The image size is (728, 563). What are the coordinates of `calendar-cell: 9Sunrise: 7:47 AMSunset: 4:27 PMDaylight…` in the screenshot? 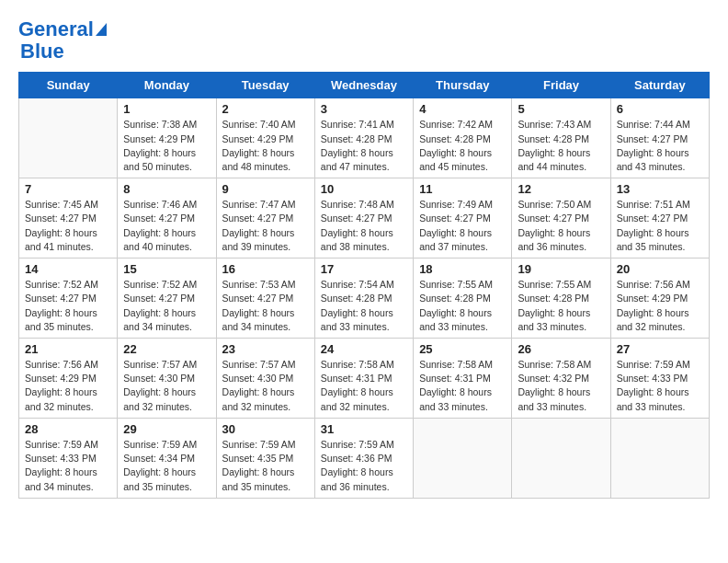 It's located at (265, 219).